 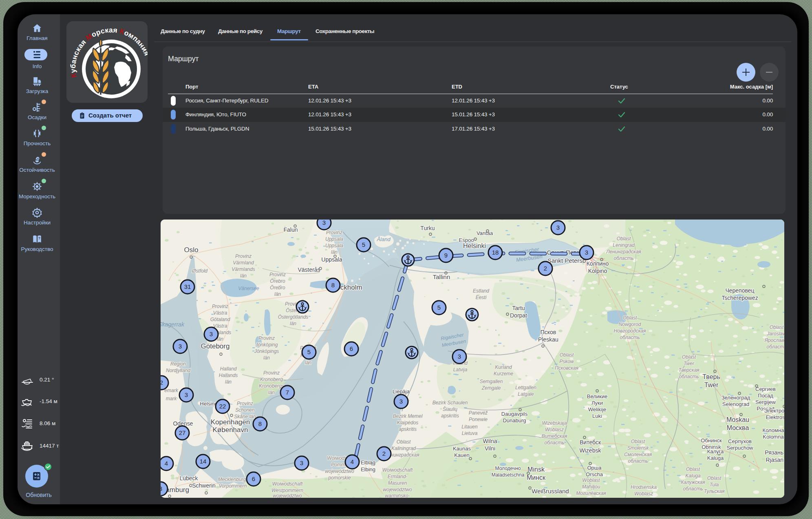 I want to click on svg-text: Сергиев, so click(x=766, y=389).